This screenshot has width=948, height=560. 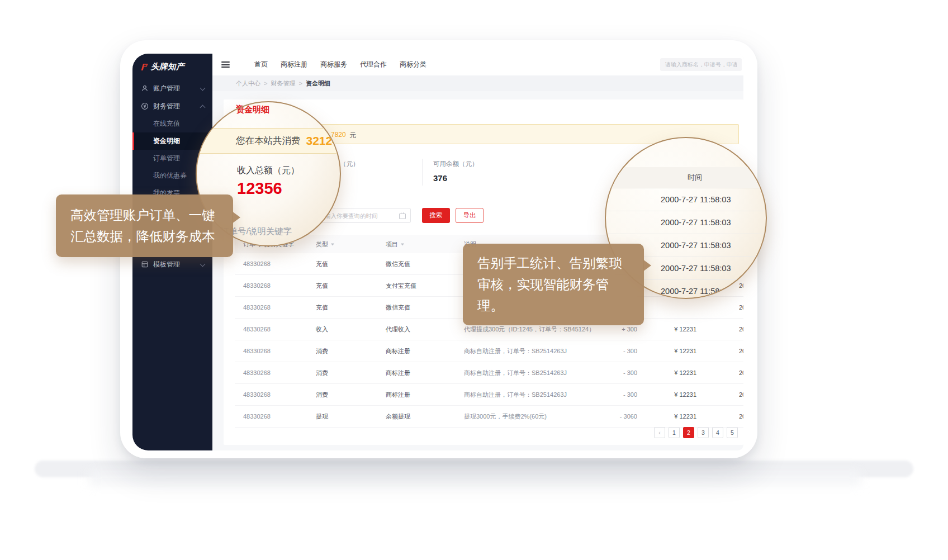 What do you see at coordinates (423, 172) in the screenshot?
I see `divider` at bounding box center [423, 172].